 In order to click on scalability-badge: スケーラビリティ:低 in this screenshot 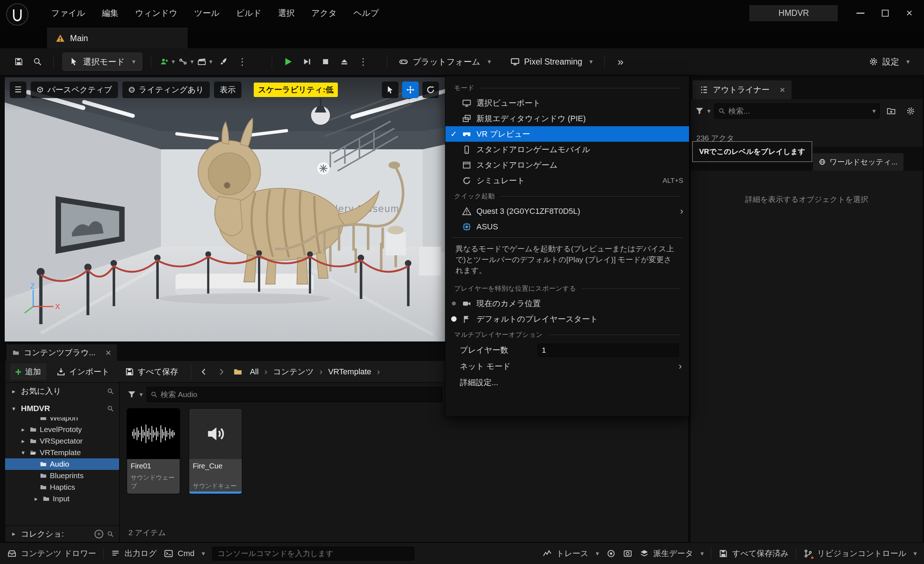, I will do `click(296, 90)`.